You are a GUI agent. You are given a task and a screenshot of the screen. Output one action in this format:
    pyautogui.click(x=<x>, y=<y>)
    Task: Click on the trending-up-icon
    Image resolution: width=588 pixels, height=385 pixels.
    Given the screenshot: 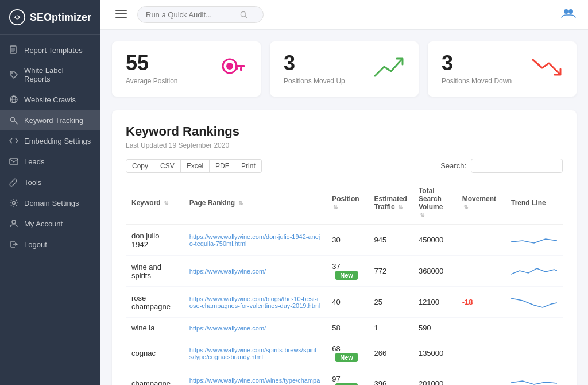 What is the action you would take?
    pyautogui.click(x=389, y=67)
    